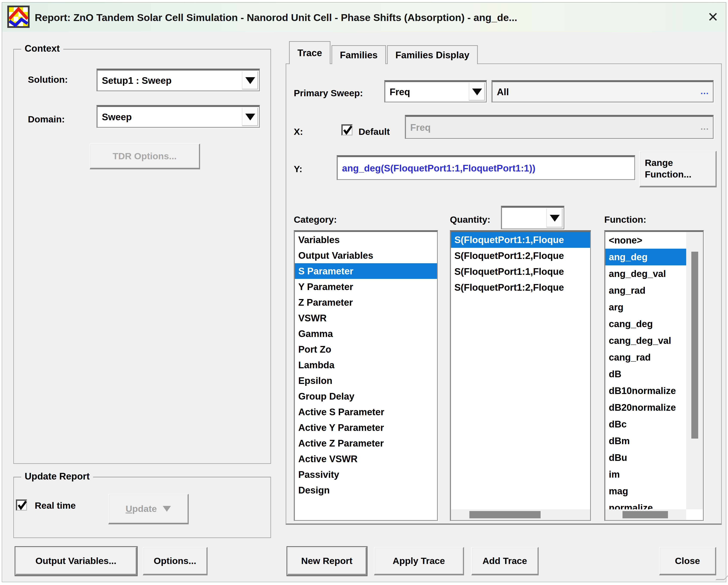  What do you see at coordinates (436, 91) in the screenshot?
I see `primary-sweep-dropdown: Freq` at bounding box center [436, 91].